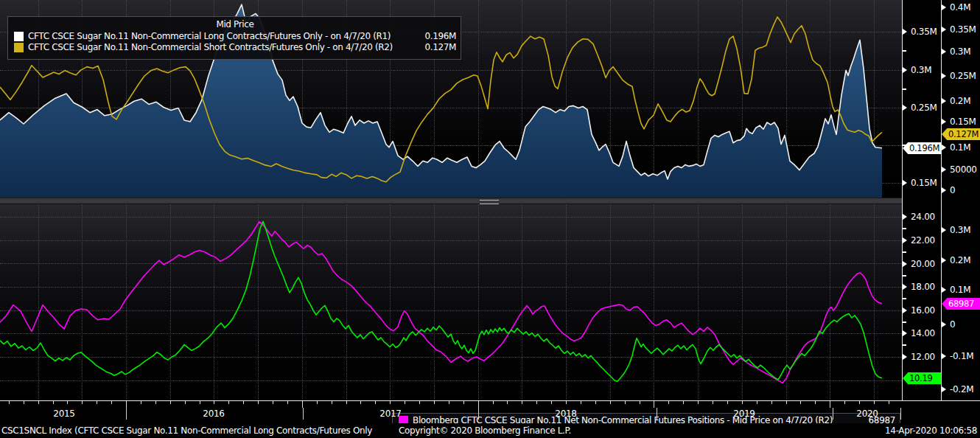  I want to click on axis-tick-label: 50000, so click(959, 170).